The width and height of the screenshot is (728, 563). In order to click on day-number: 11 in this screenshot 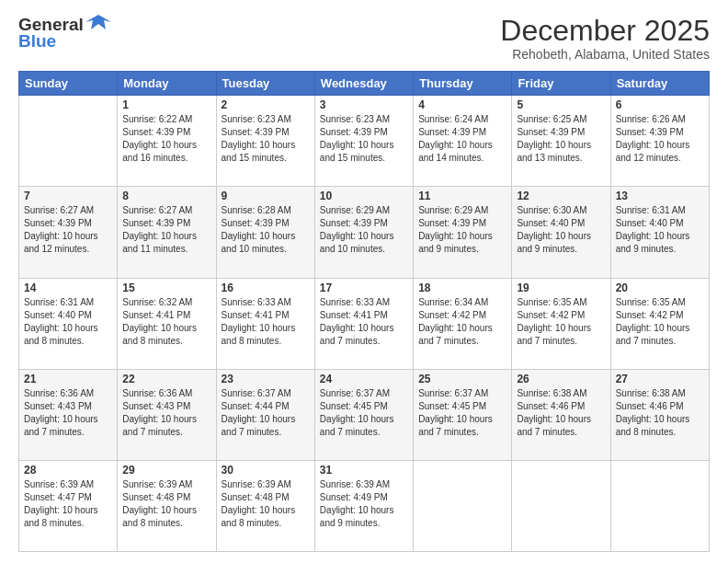, I will do `click(462, 196)`.